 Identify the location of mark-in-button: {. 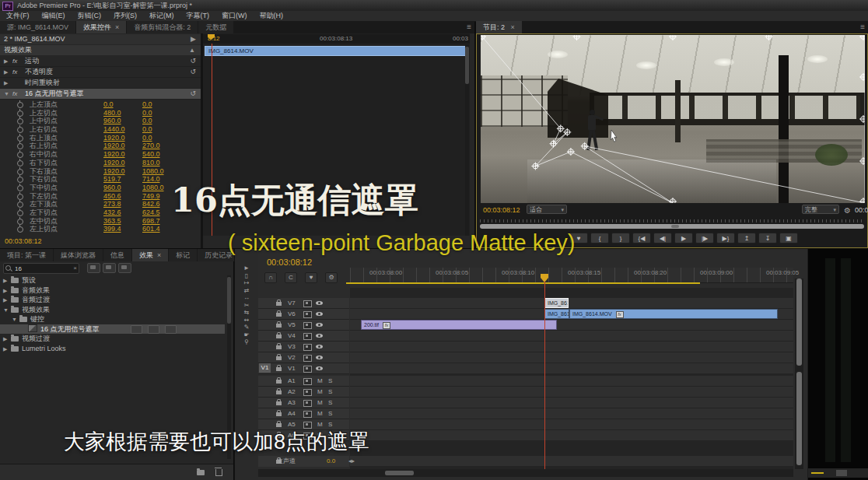
(600, 238).